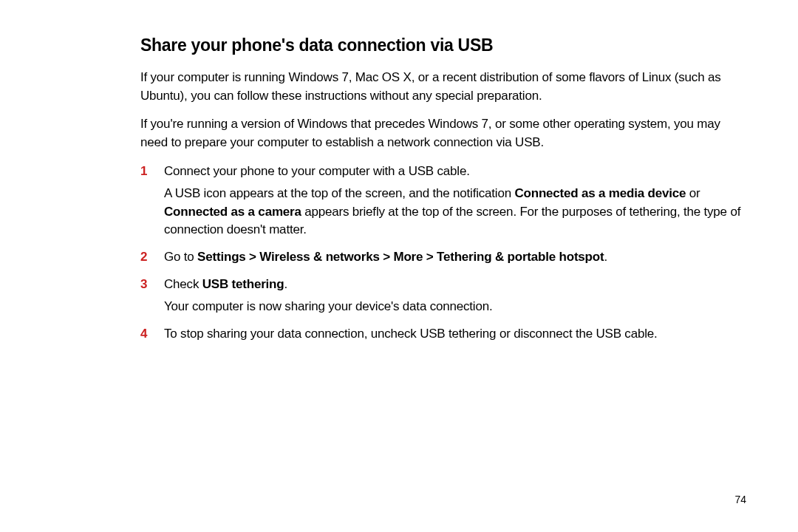 The width and height of the screenshot is (798, 532). Describe the element at coordinates (455, 285) in the screenshot. I see `step-text: Check USB tethering.` at that location.